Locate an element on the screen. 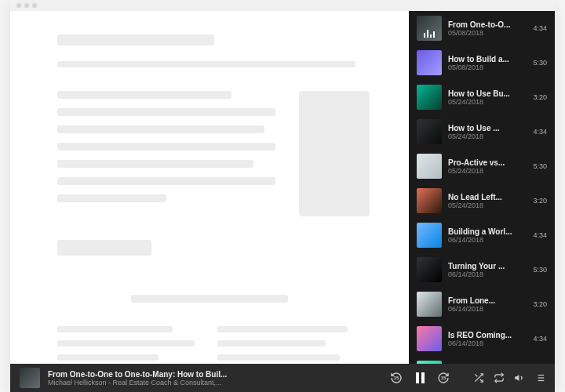 The image size is (565, 392). playlist-track: How to Build a...05/08/20185:30 is located at coordinates (482, 63).